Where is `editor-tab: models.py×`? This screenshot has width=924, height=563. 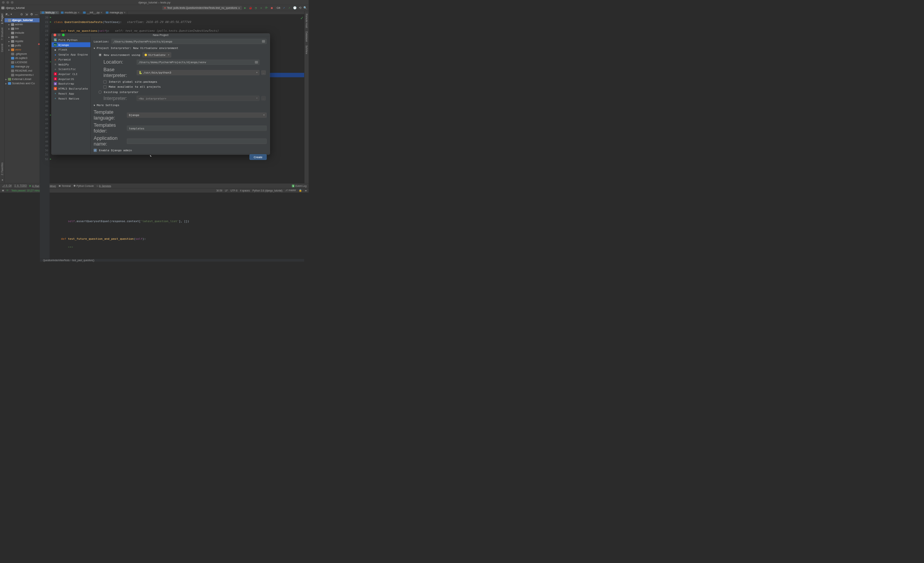 editor-tab: models.py× is located at coordinates (70, 13).